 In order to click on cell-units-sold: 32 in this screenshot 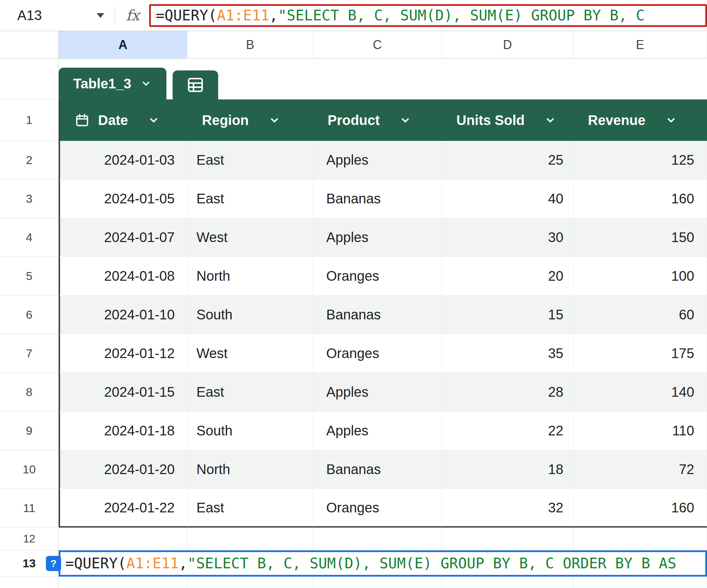, I will do `click(507, 508)`.